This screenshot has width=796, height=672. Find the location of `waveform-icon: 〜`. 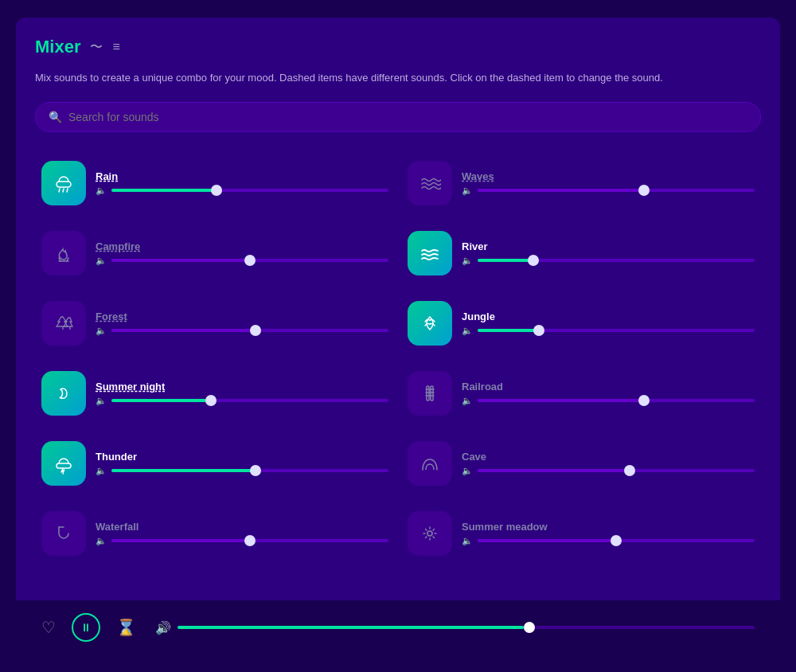

waveform-icon: 〜 is located at coordinates (96, 48).